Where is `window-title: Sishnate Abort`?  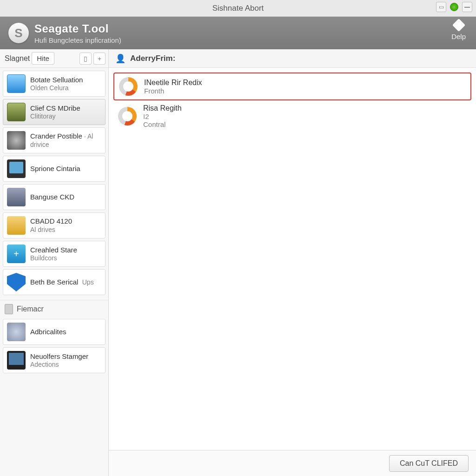 window-title: Sishnate Abort is located at coordinates (238, 8).